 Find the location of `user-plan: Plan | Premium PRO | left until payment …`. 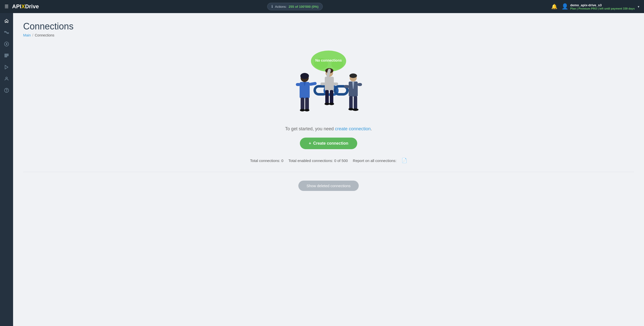

user-plan: Plan | Premium PRO | left until payment … is located at coordinates (602, 9).